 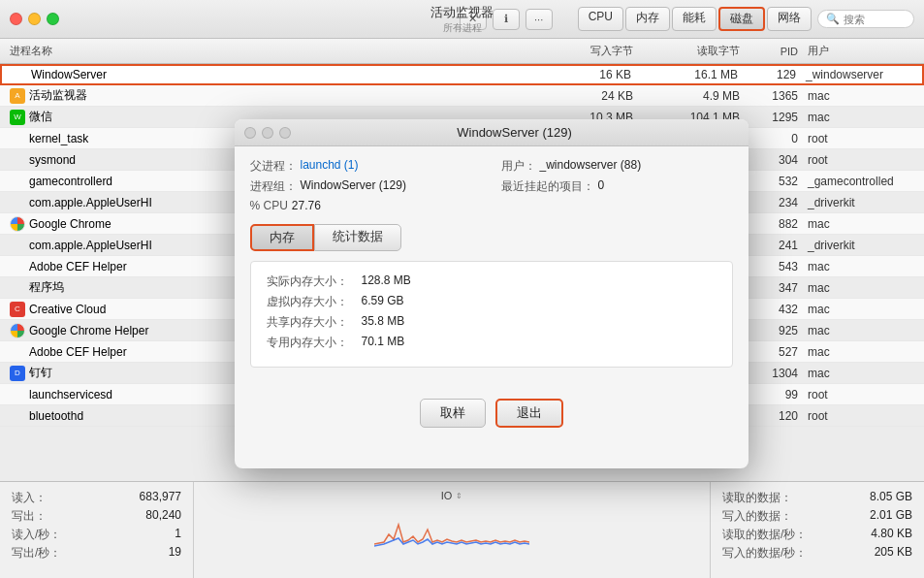 I want to click on bottom-right-value: 2.01 GB, so click(x=891, y=516).